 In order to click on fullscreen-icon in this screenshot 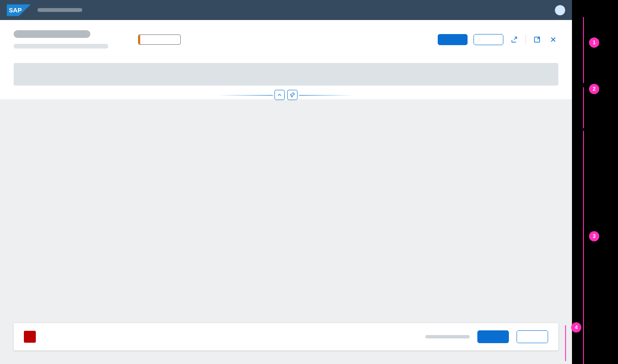, I will do `click(537, 40)`.